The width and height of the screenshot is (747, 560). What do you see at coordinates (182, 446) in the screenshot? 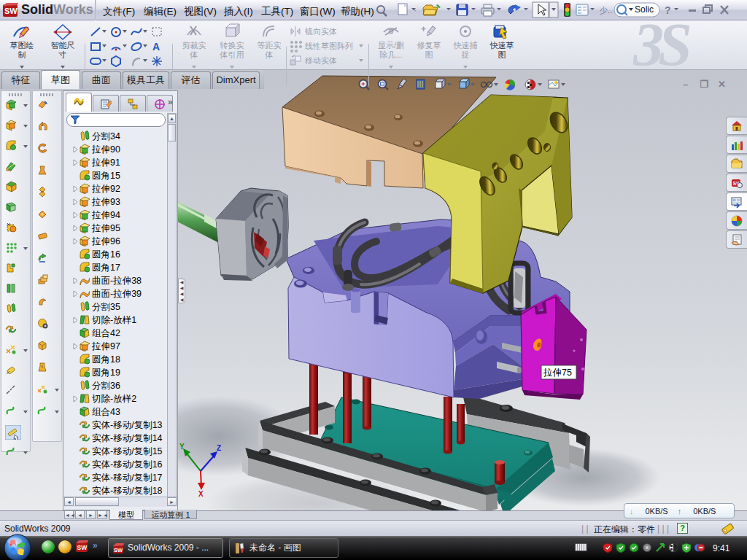
I see `svg-text: Y` at bounding box center [182, 446].